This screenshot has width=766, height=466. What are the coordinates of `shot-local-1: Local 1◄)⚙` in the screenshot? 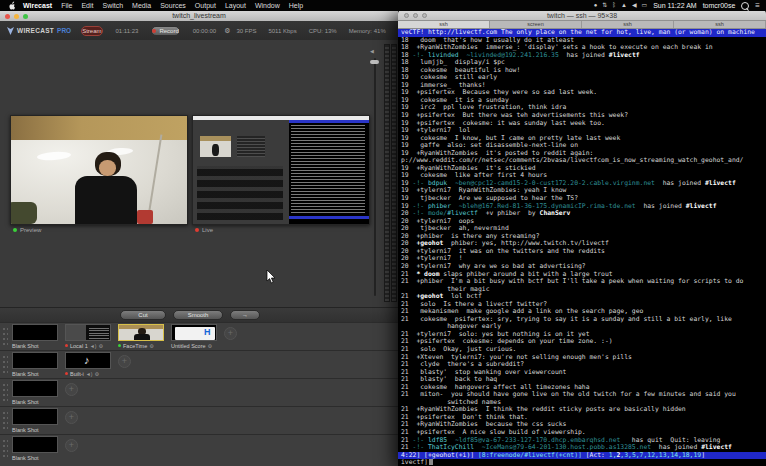 It's located at (88, 337).